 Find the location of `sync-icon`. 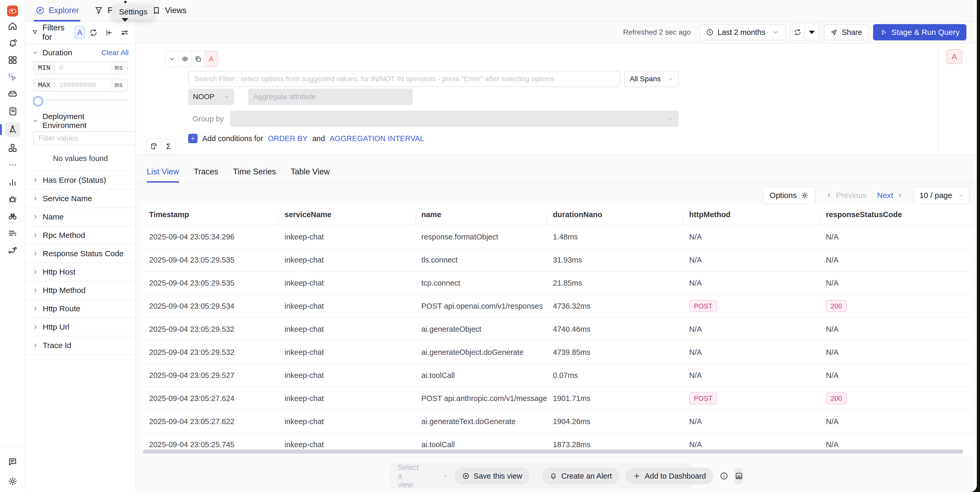

sync-icon is located at coordinates (94, 33).